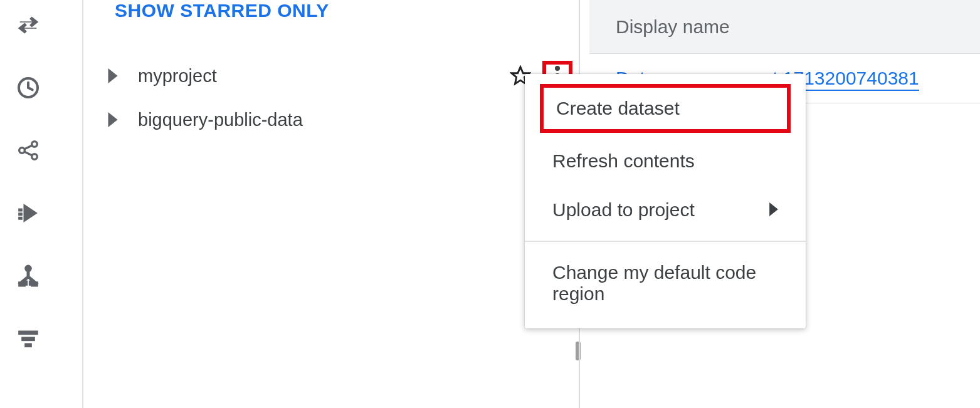 The image size is (980, 408). Describe the element at coordinates (28, 338) in the screenshot. I see `filter-icon` at that location.